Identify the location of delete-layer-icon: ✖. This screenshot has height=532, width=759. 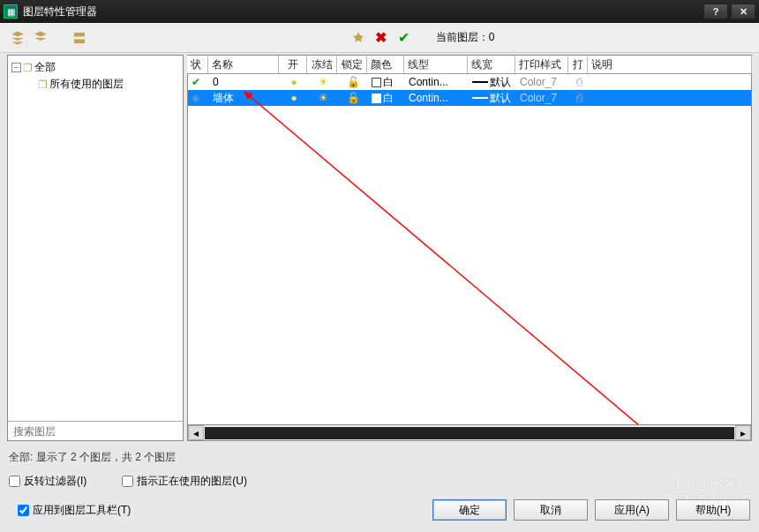
(381, 38).